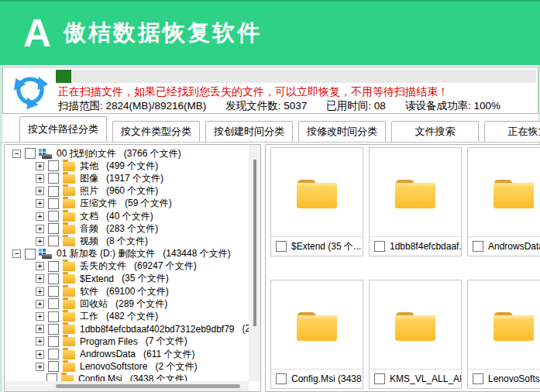  What do you see at coordinates (317, 201) in the screenshot?
I see `folder-tile-0: $Extend (35 个...` at bounding box center [317, 201].